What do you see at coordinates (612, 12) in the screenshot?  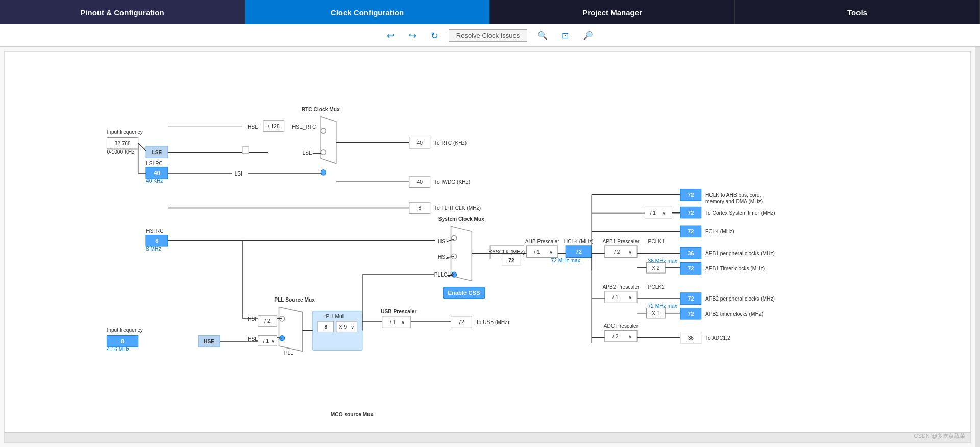 I see `tab-project-manager: Project Manager` at bounding box center [612, 12].